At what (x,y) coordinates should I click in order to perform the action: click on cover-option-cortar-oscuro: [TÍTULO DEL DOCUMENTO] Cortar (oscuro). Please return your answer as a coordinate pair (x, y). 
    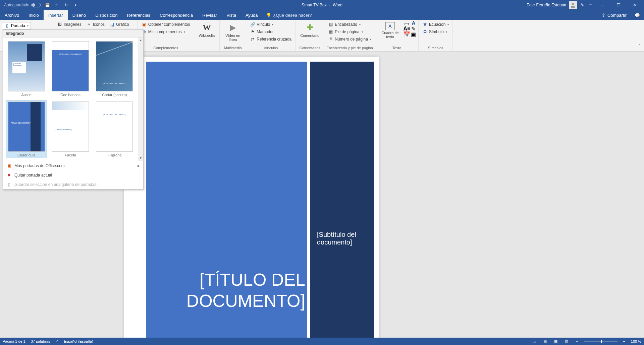
    Looking at the image, I should click on (115, 69).